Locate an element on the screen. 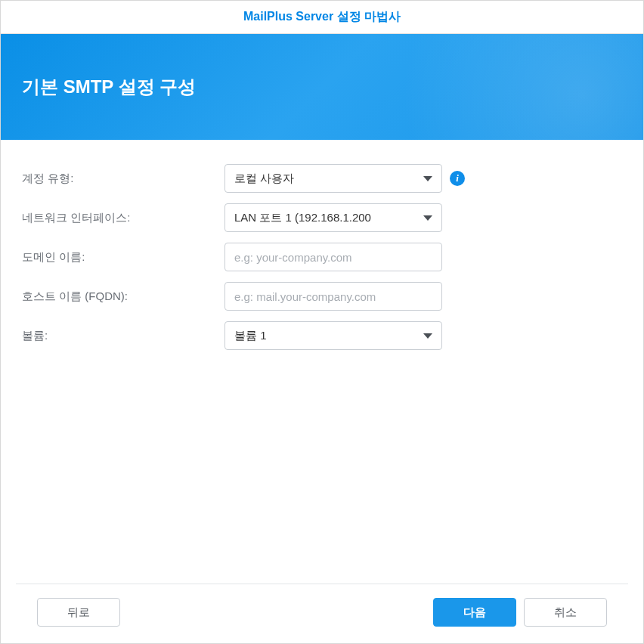  label-host-name: 호스트 이름 (FQDN): is located at coordinates (123, 296).